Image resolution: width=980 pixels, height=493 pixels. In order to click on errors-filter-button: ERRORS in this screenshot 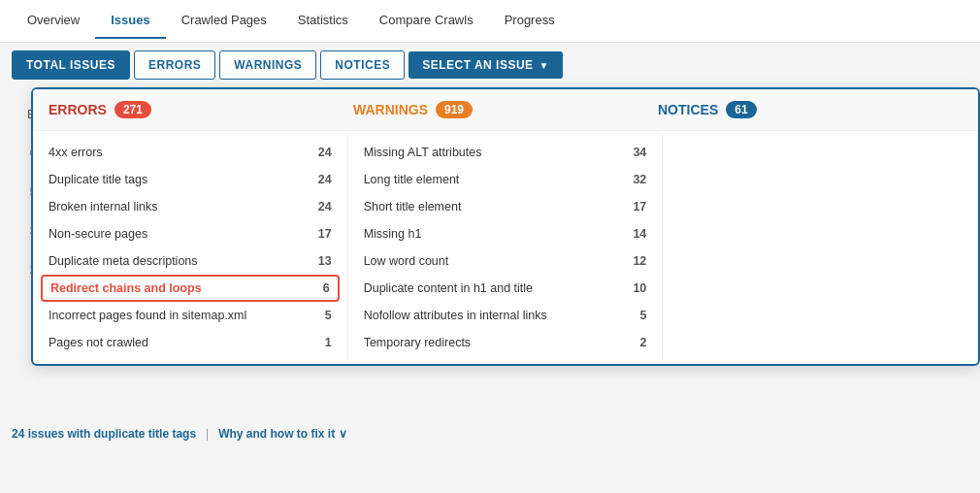, I will do `click(175, 65)`.